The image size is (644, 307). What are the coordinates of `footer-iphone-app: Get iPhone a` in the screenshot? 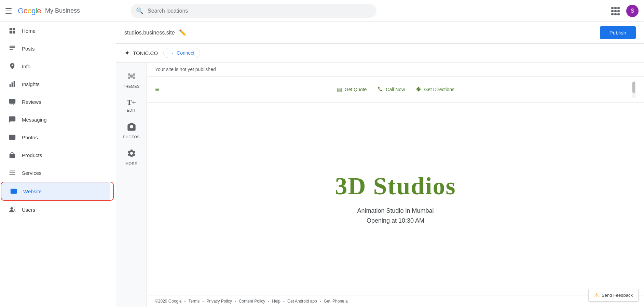 It's located at (336, 301).